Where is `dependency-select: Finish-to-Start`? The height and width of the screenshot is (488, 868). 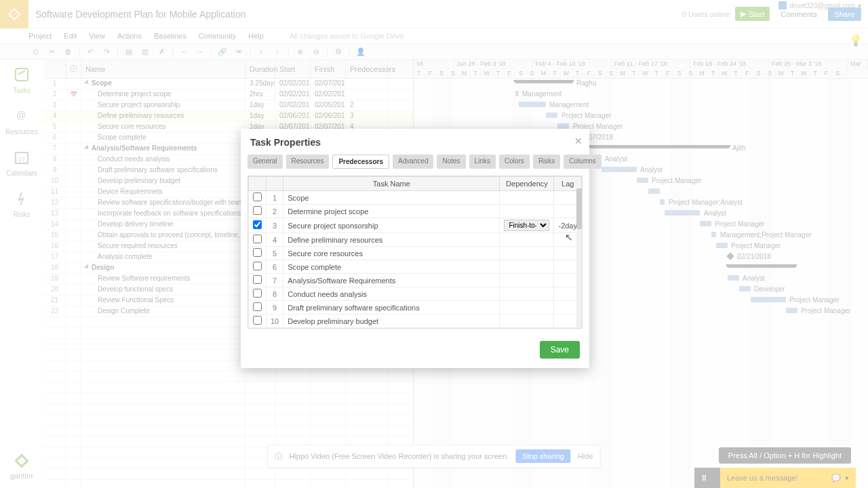 dependency-select: Finish-to-Start is located at coordinates (526, 225).